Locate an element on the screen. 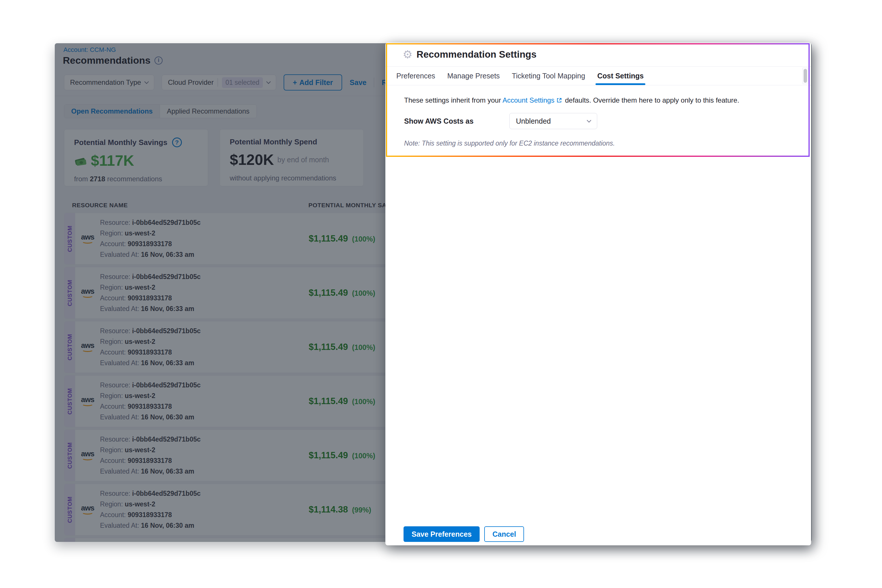  save-preferences-button: Save Preferences is located at coordinates (442, 534).